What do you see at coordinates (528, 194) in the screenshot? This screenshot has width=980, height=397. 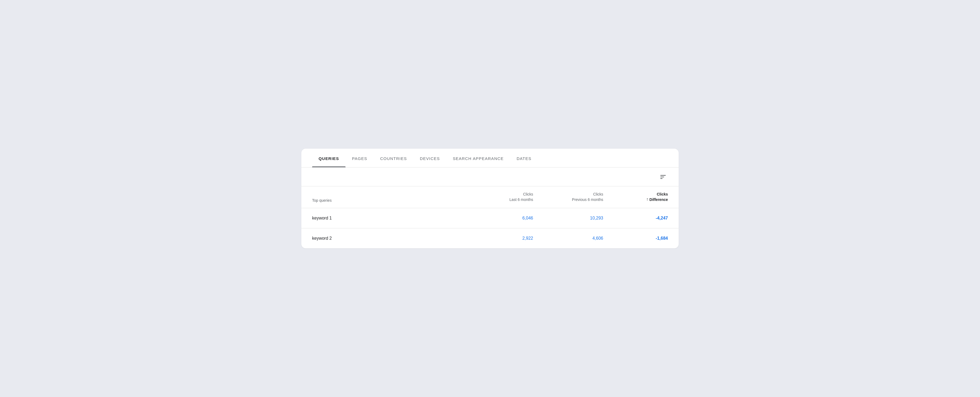 I see `col1-line1: Clicks` at bounding box center [528, 194].